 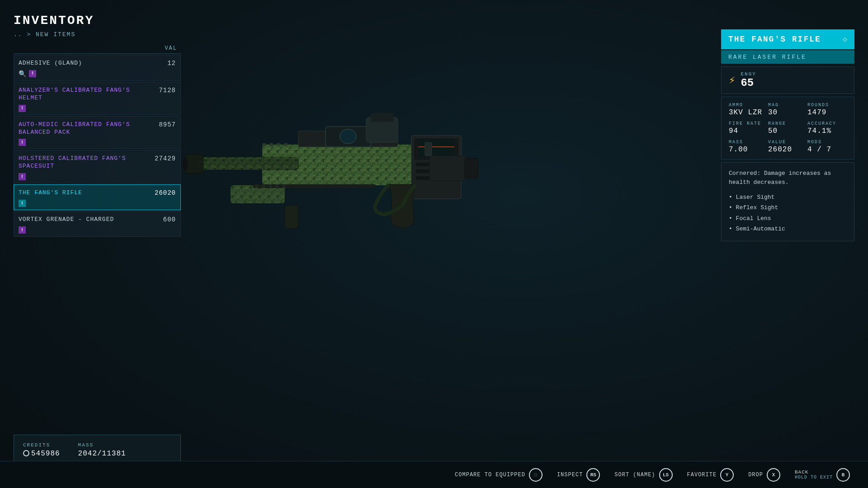 What do you see at coordinates (827, 124) in the screenshot?
I see `accuracy-label: ACCURACY` at bounding box center [827, 124].